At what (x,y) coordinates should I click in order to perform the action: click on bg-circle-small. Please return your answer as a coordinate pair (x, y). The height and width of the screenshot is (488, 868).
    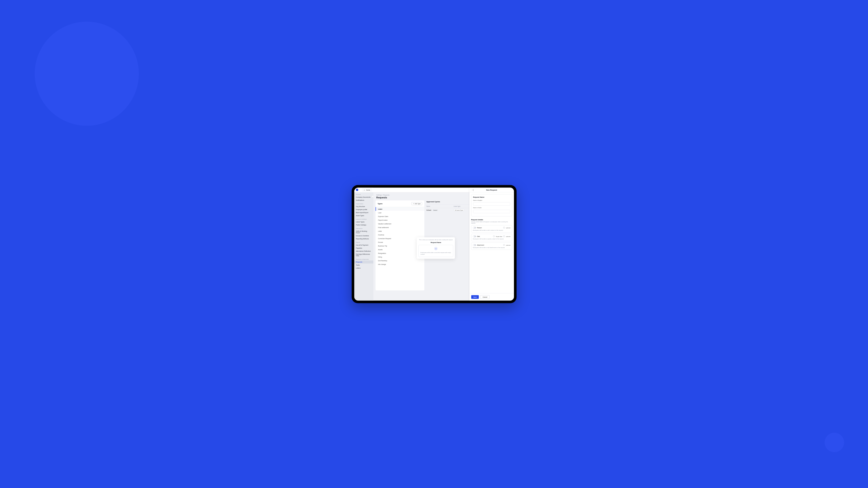
    Looking at the image, I should click on (834, 443).